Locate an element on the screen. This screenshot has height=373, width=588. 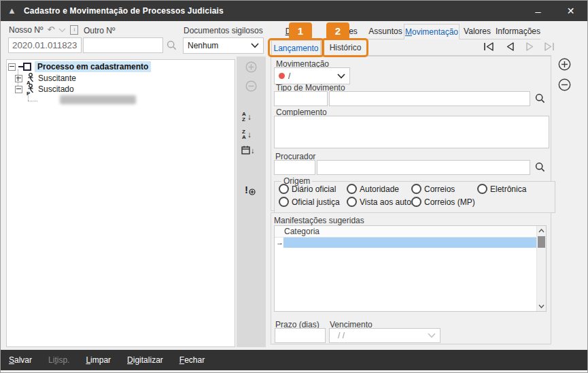
redacted-party-name is located at coordinates (98, 99).